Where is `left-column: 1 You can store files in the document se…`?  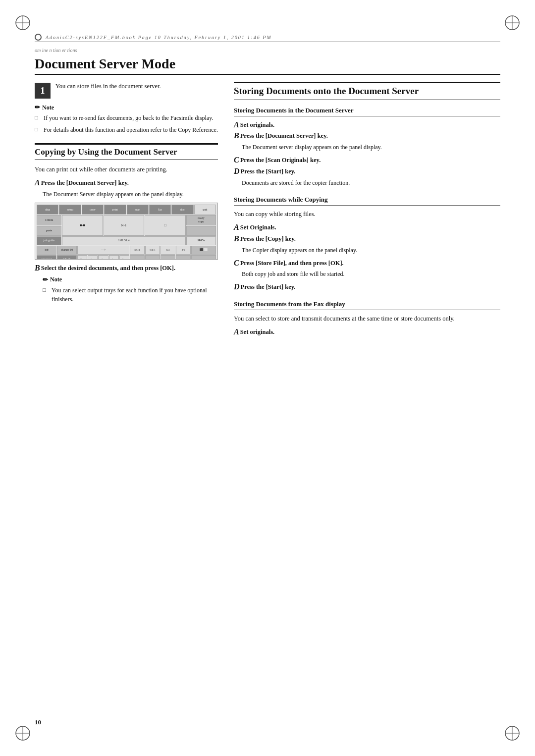 left-column: 1 You can store files in the document se… is located at coordinates (126, 210).